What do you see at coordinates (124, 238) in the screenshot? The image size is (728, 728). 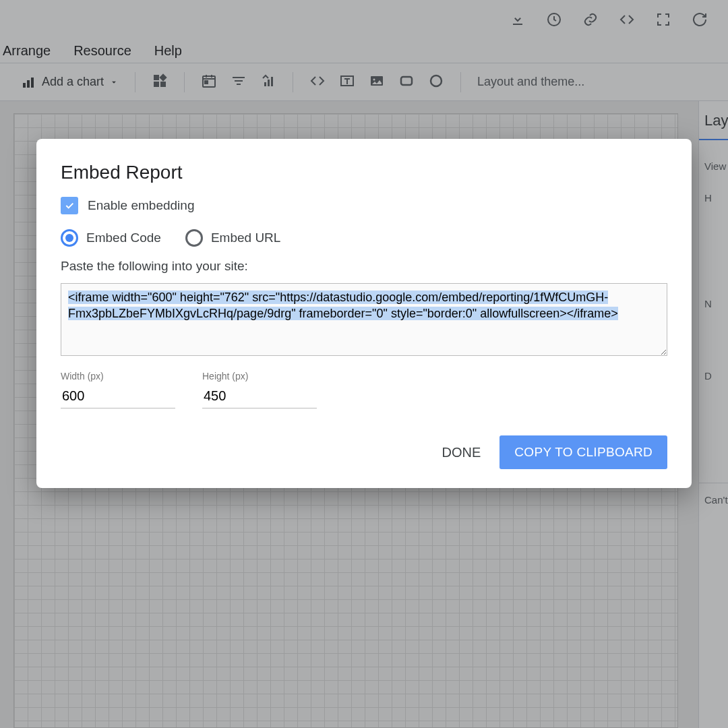 I see `radio-embed-code-label: Embed Code` at bounding box center [124, 238].